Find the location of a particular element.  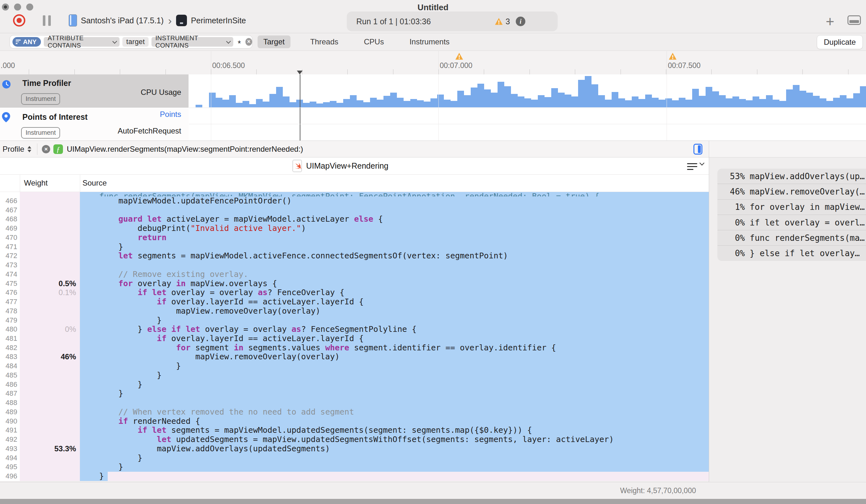

app-name: PerimeterInSite is located at coordinates (218, 21).